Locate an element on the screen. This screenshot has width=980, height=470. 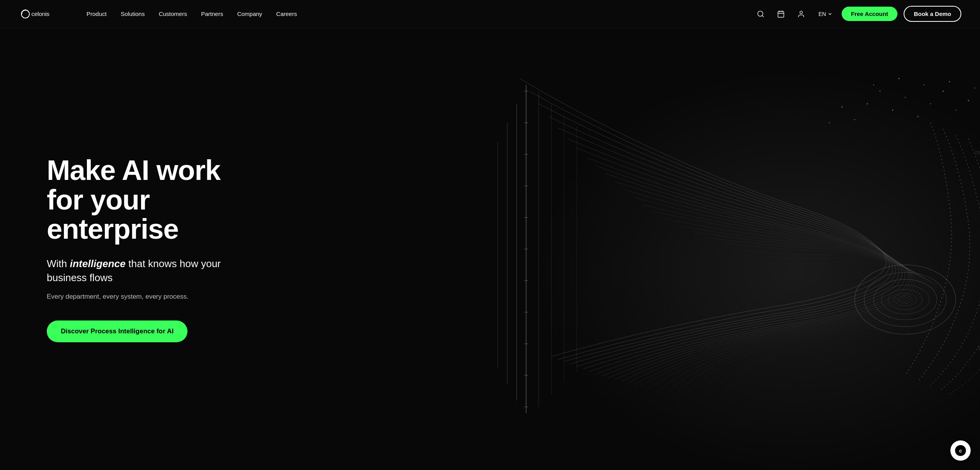
hero-subtitle: With intelligence that knows how your bu… is located at coordinates (136, 271).